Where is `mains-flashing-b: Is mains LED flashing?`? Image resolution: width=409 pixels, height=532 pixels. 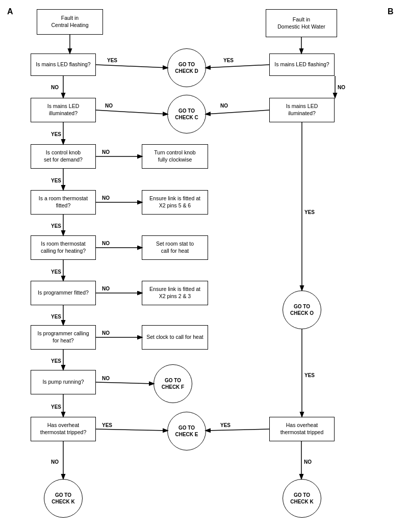 mains-flashing-b: Is mains LED flashing? is located at coordinates (302, 65).